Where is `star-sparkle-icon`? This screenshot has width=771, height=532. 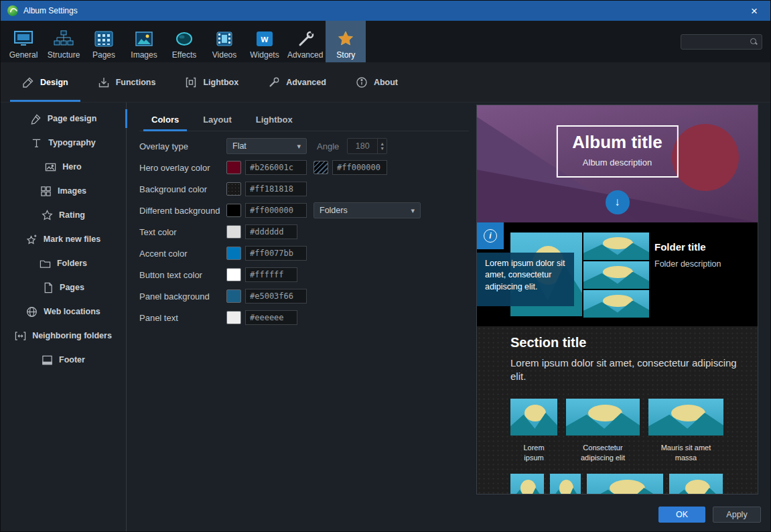 star-sparkle-icon is located at coordinates (32, 240).